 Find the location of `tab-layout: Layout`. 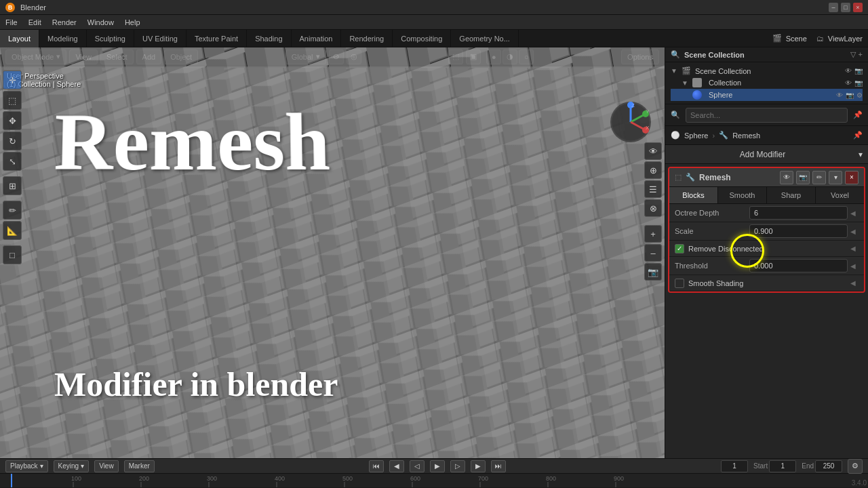

tab-layout: Layout is located at coordinates (20, 39).